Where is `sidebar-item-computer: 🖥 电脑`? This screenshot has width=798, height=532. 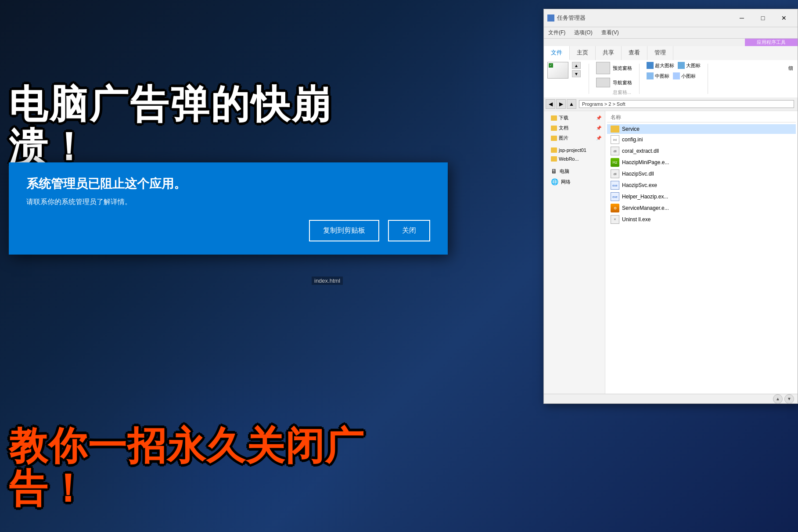 sidebar-item-computer: 🖥 电脑 is located at coordinates (574, 171).